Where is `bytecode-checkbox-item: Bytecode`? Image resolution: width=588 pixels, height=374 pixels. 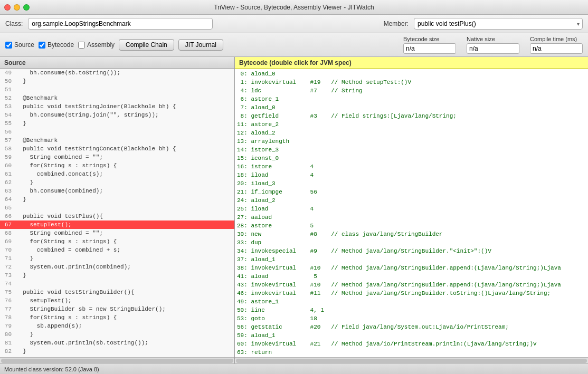
bytecode-checkbox-item: Bytecode is located at coordinates (56, 45).